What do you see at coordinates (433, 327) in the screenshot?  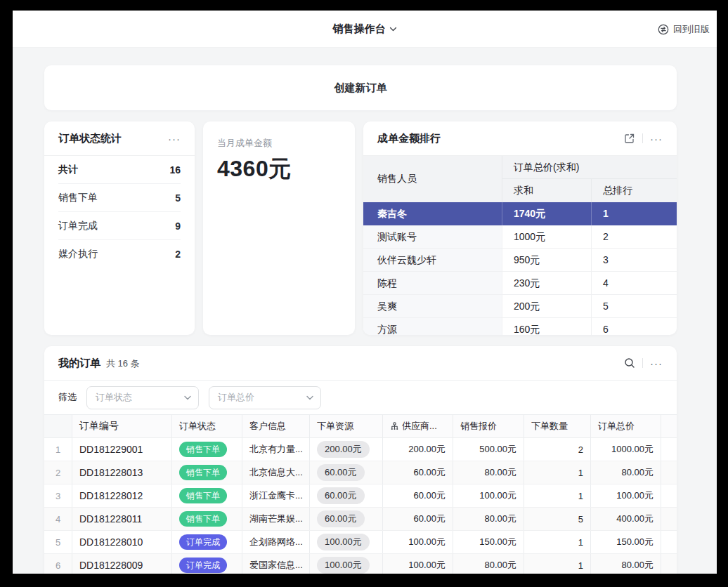 I see `salesperson-name: 方源` at bounding box center [433, 327].